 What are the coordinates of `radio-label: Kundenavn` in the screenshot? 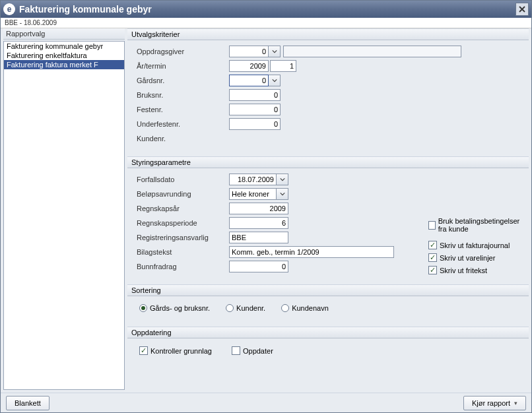 It's located at (310, 308).